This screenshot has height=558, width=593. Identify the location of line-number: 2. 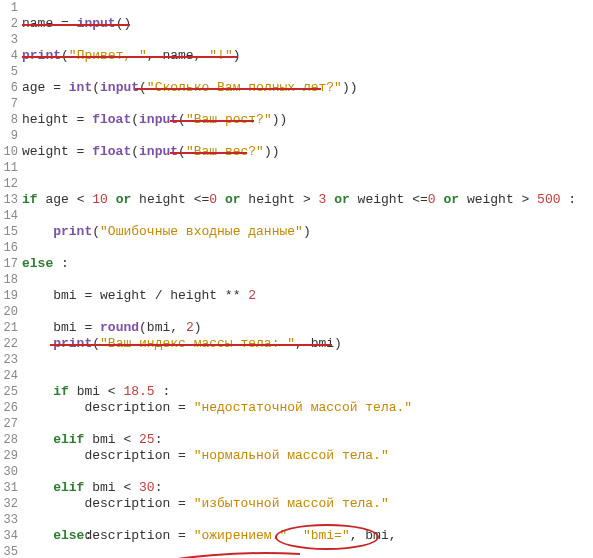
(11, 24).